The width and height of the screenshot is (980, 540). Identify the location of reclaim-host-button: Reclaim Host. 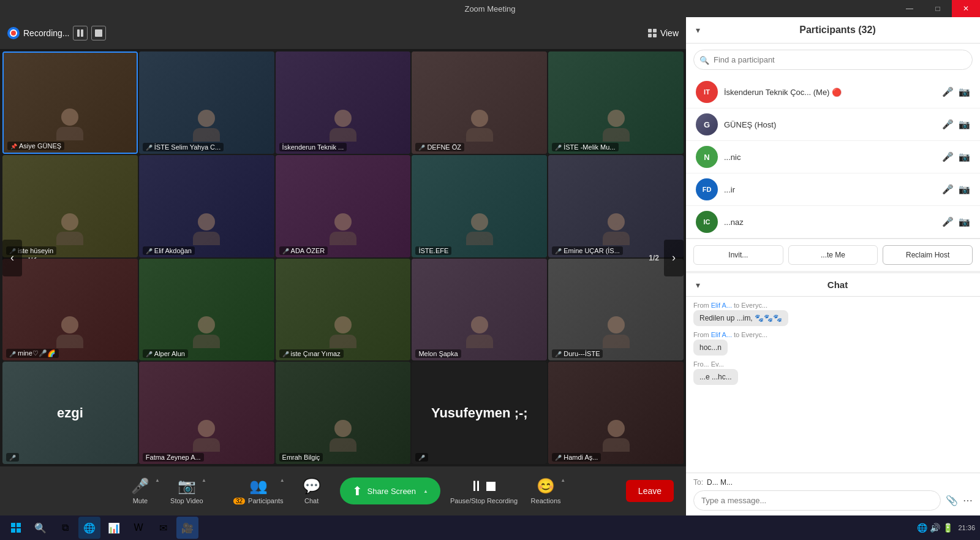
(927, 255).